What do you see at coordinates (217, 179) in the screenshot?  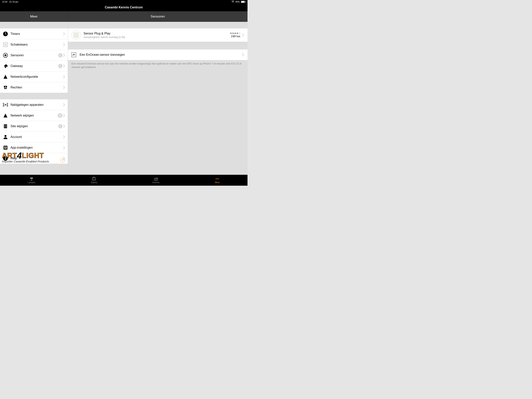 I see `more-icon` at bounding box center [217, 179].